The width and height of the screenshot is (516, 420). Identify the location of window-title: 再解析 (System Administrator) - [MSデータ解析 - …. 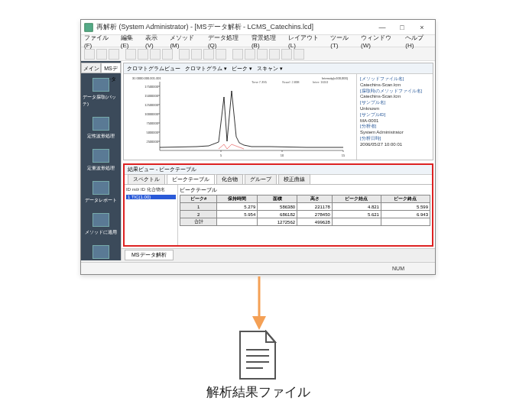
(205, 27).